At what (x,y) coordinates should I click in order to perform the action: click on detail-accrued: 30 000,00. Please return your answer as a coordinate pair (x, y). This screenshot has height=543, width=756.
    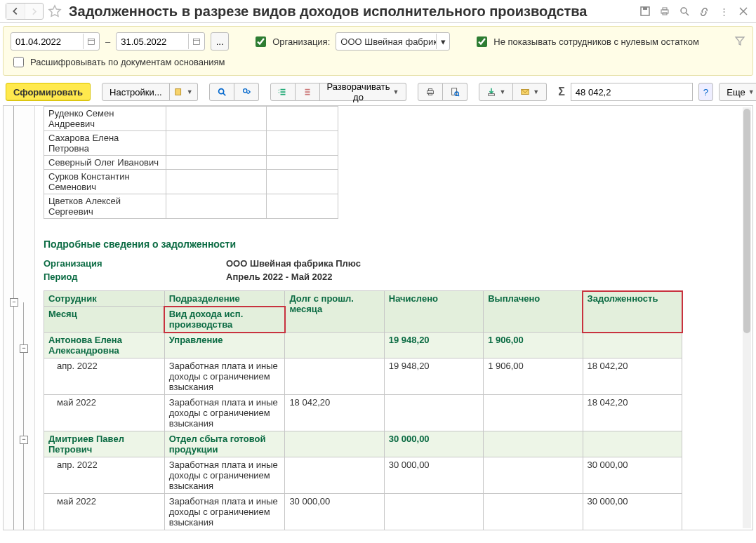
    Looking at the image, I should click on (434, 476).